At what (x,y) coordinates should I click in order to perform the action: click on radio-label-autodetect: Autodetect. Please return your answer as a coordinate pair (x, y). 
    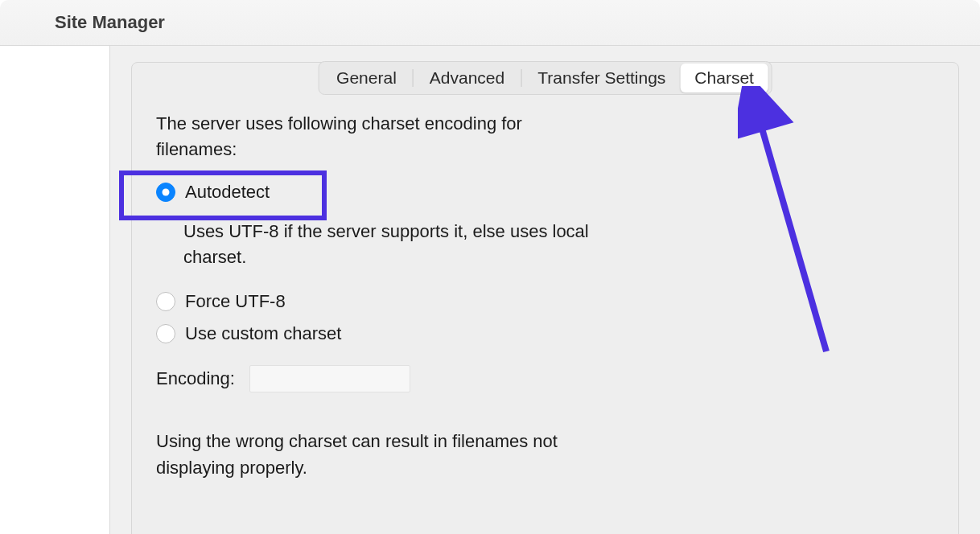
    Looking at the image, I should click on (227, 192).